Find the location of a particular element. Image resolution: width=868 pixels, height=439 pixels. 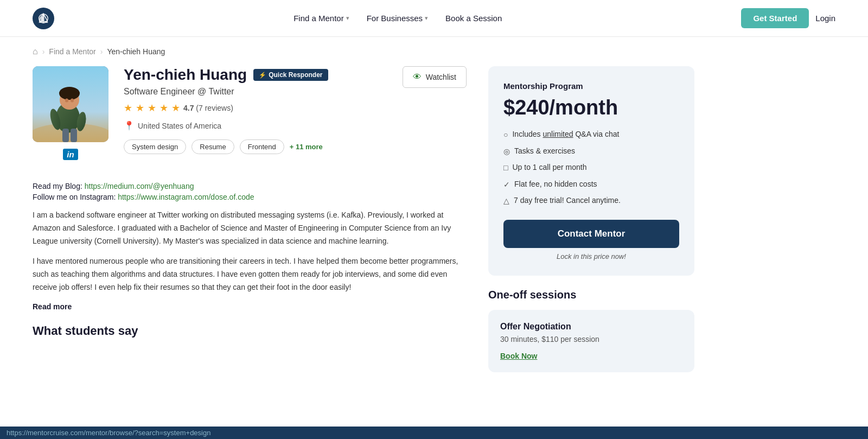

avatar-svg is located at coordinates (71, 104).